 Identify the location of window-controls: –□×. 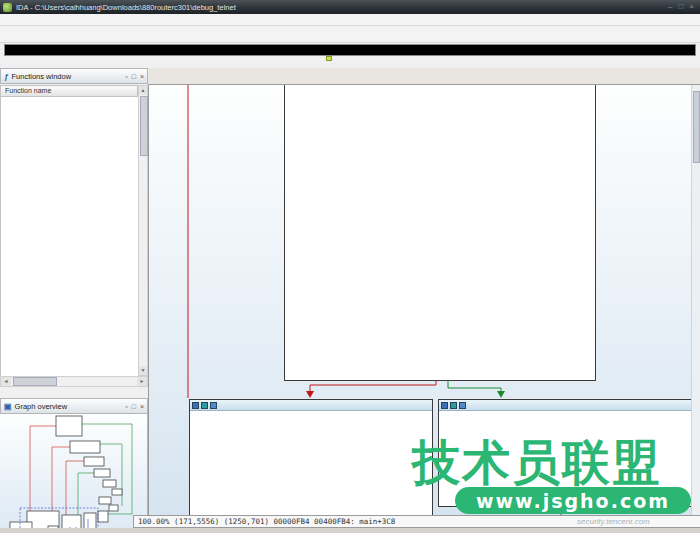
(681, 7).